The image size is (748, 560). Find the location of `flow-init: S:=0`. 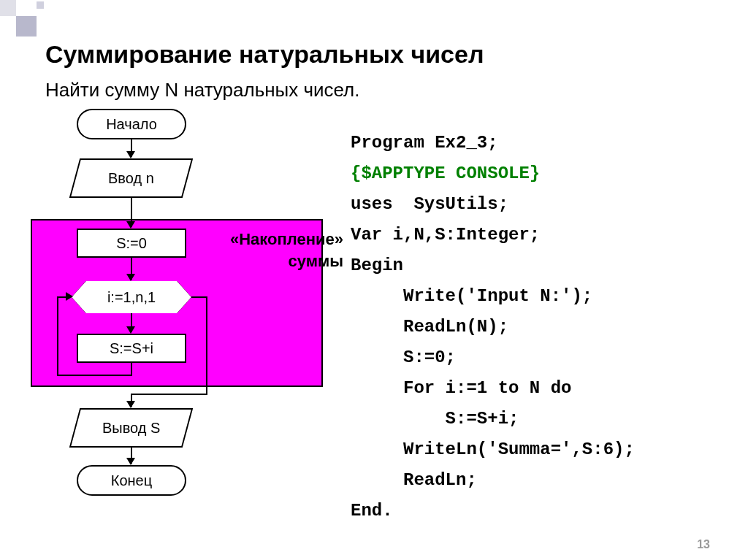

flow-init: S:=0 is located at coordinates (131, 243).